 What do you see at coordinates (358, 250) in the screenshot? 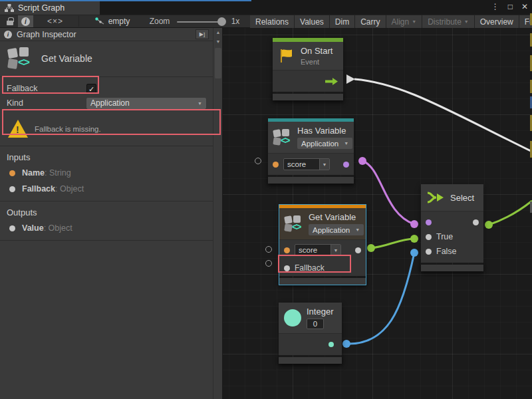
I see `value-output-port` at bounding box center [358, 250].